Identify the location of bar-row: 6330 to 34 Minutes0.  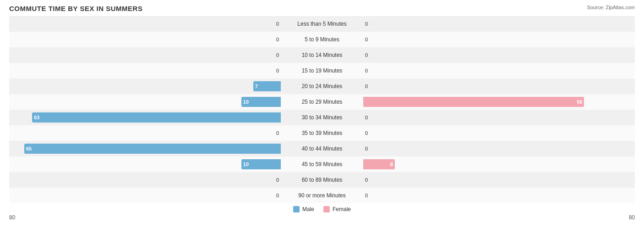
(322, 117).